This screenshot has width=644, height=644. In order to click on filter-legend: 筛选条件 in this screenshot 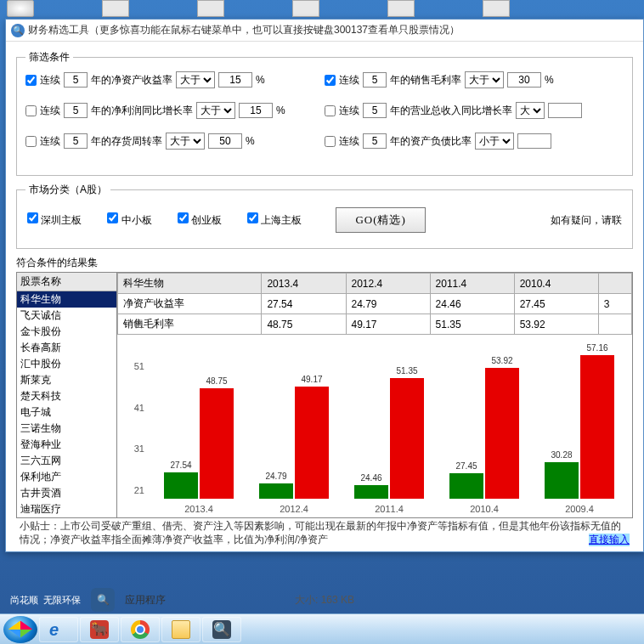, I will do `click(49, 58)`.